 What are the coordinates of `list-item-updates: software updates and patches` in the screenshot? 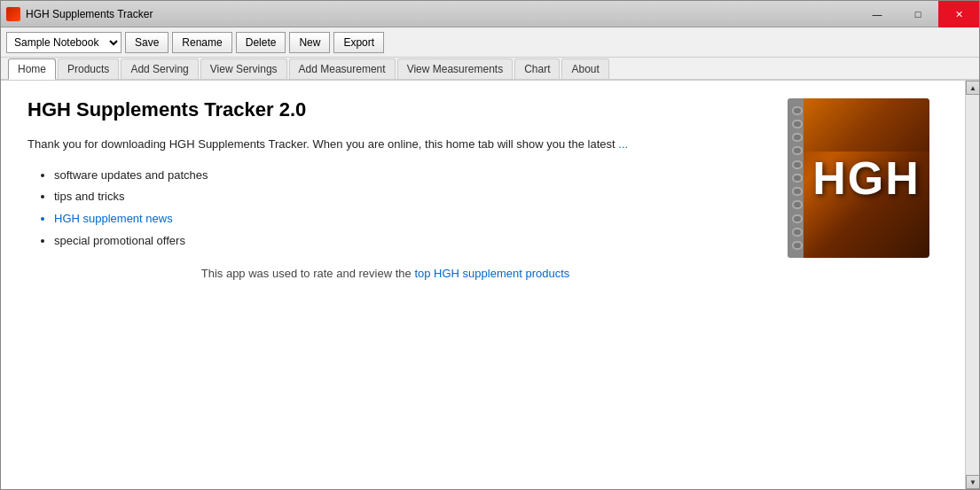 It's located at (399, 175).